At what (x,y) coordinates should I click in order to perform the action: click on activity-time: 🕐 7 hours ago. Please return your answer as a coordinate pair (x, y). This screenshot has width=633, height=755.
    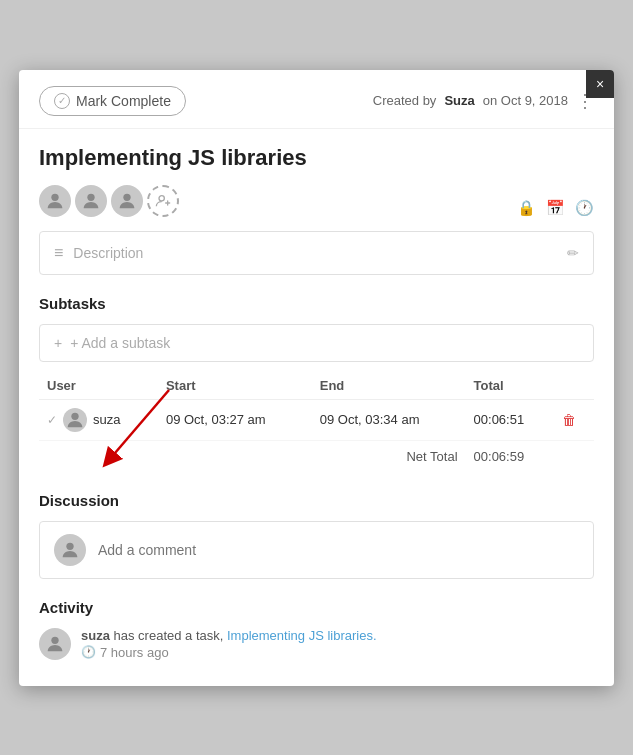
    Looking at the image, I should click on (229, 652).